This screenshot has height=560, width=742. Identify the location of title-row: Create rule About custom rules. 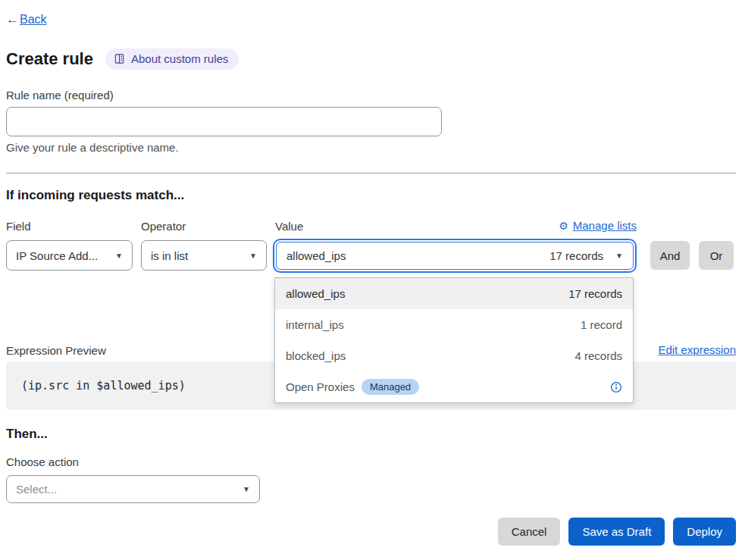
(123, 59).